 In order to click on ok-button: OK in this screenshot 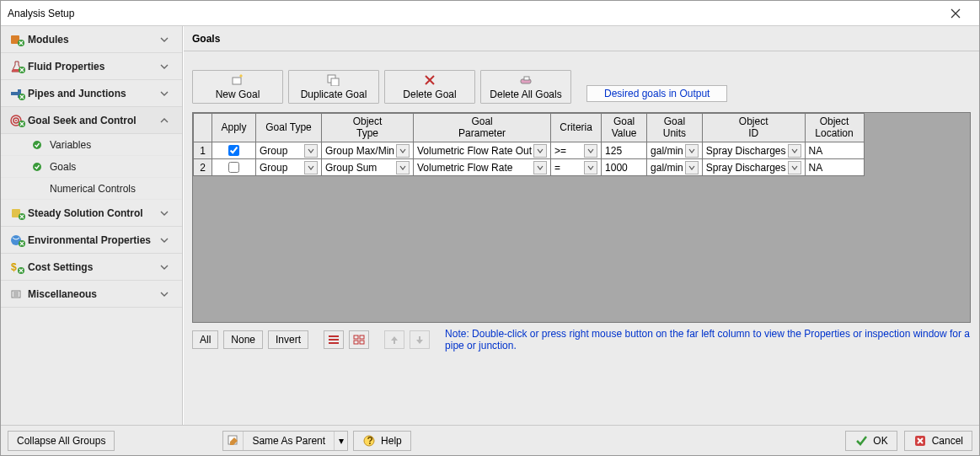, I will do `click(871, 441)`.